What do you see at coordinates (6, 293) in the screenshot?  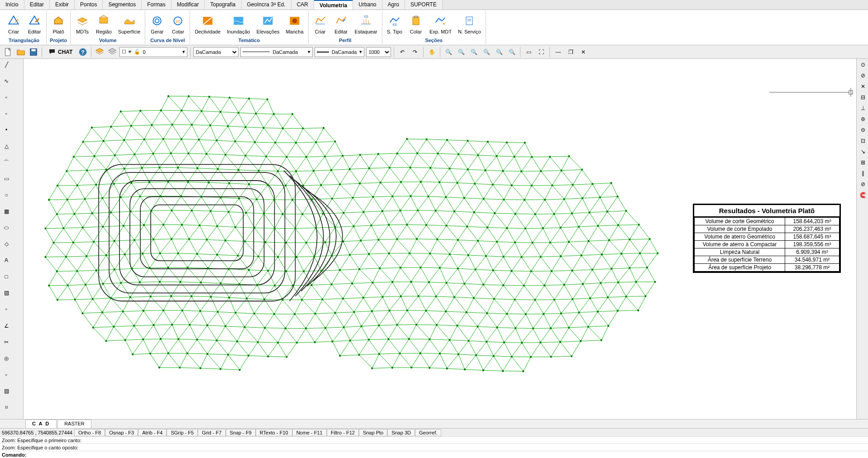 I see `paint-tool-icon: ▨` at bounding box center [6, 293].